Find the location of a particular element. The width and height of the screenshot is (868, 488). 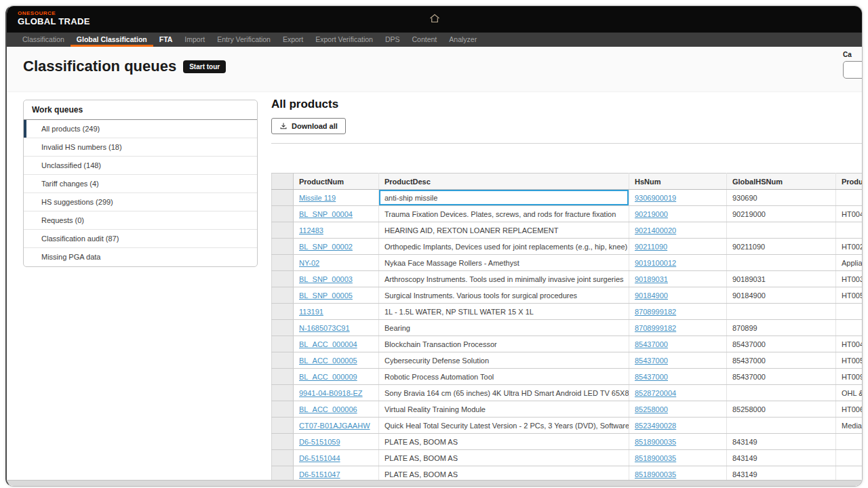

product-desc-cell: Cybersecurity Defense Solution is located at coordinates (505, 361).